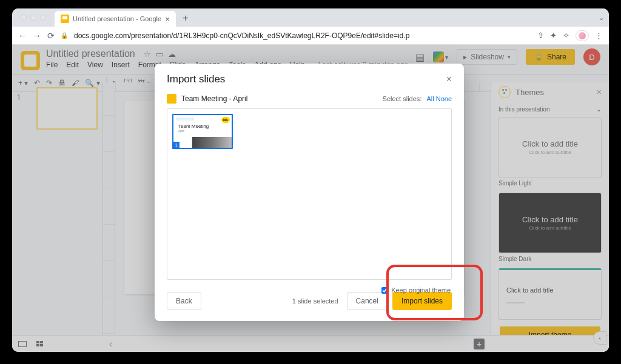 Image resolution: width=621 pixels, height=364 pixels. I want to click on browser-tab: Untitled presentation - Google ×, so click(115, 19).